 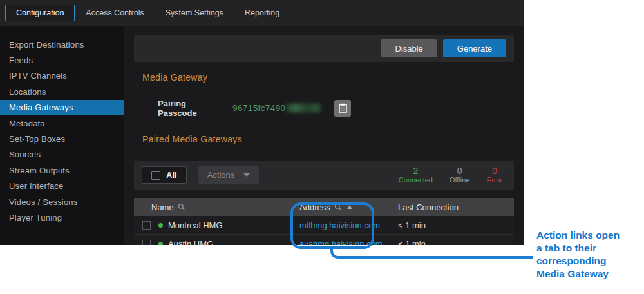 I want to click on callout-text: Action links open a tab to their corresp…, so click(x=590, y=255).